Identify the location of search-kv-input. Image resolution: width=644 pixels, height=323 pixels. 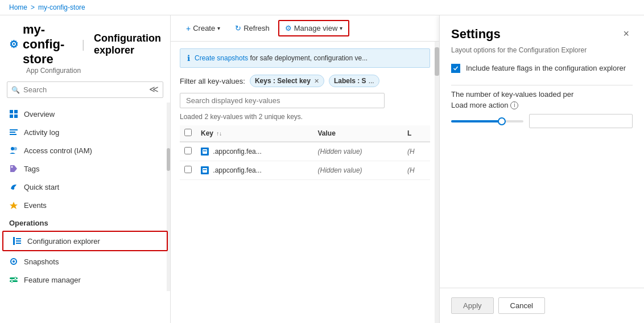
(282, 100).